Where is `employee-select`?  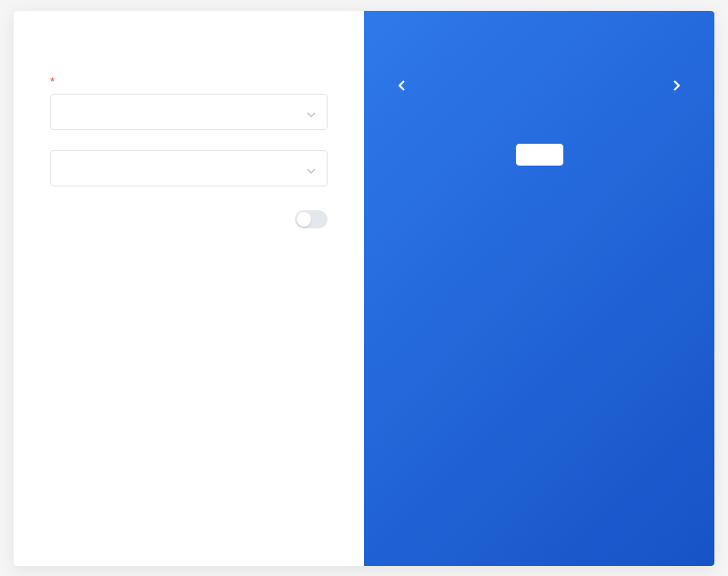 employee-select is located at coordinates (189, 168).